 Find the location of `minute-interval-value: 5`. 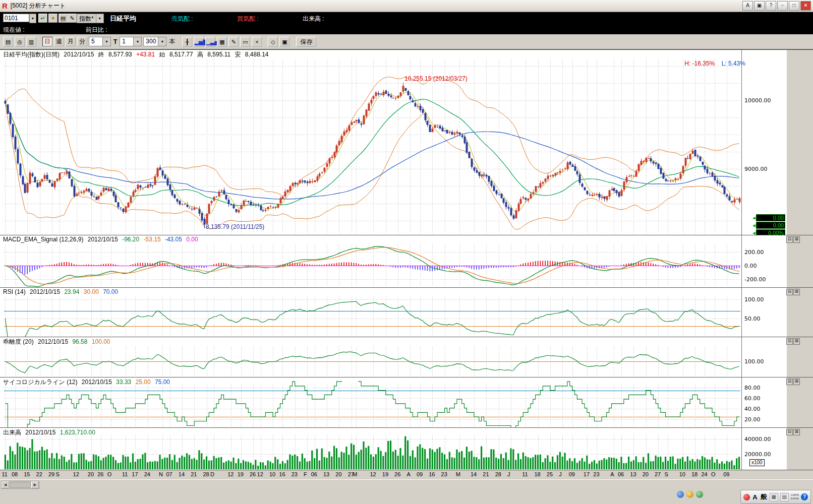

minute-interval-value: 5 is located at coordinates (96, 41).